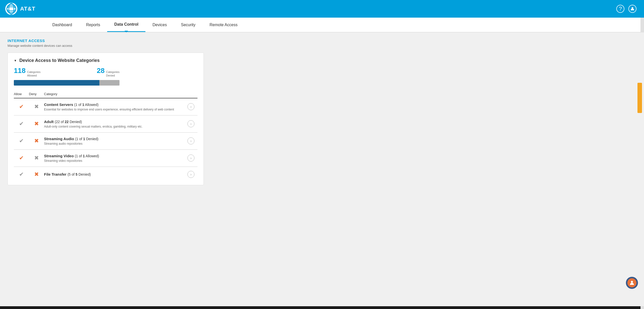 This screenshot has height=309, width=644. I want to click on detail-arrow-streaming-video: ›, so click(191, 158).